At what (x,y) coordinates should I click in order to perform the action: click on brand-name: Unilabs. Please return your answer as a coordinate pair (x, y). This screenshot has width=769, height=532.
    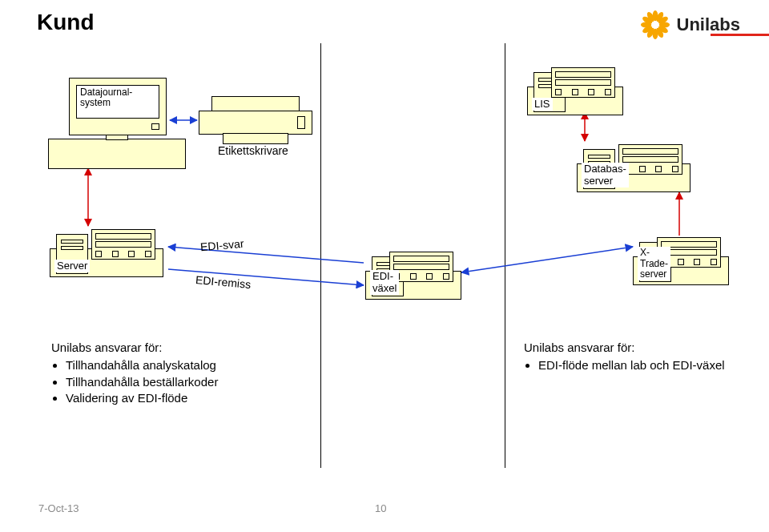
    Looking at the image, I should click on (708, 24).